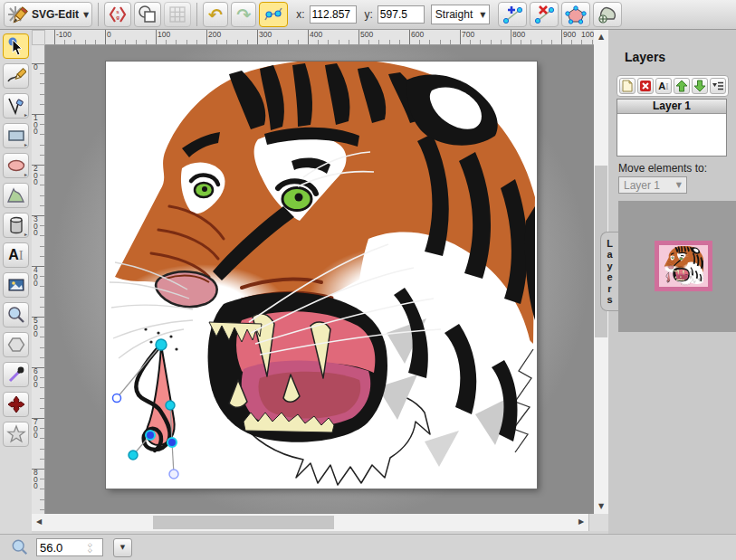  What do you see at coordinates (16, 315) in the screenshot?
I see `zoom-tool` at bounding box center [16, 315].